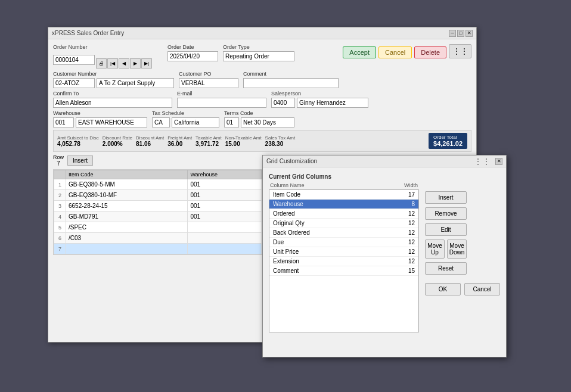  Describe the element at coordinates (333, 102) in the screenshot. I see `salesperson-name-input` at that location.